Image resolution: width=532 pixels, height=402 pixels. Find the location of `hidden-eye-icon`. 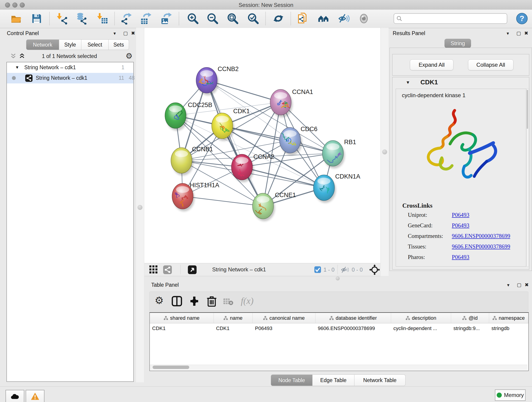

hidden-eye-icon is located at coordinates (345, 270).